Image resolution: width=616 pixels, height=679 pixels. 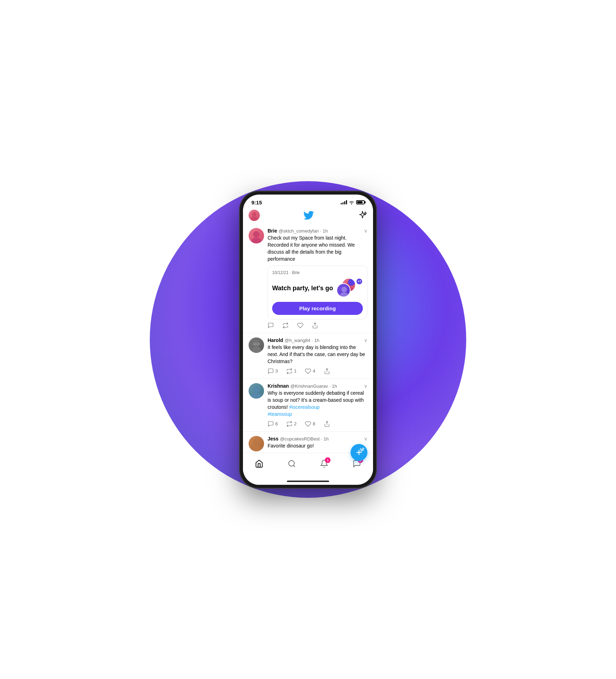 I want to click on space-avatar-badge: +7, so click(x=359, y=281).